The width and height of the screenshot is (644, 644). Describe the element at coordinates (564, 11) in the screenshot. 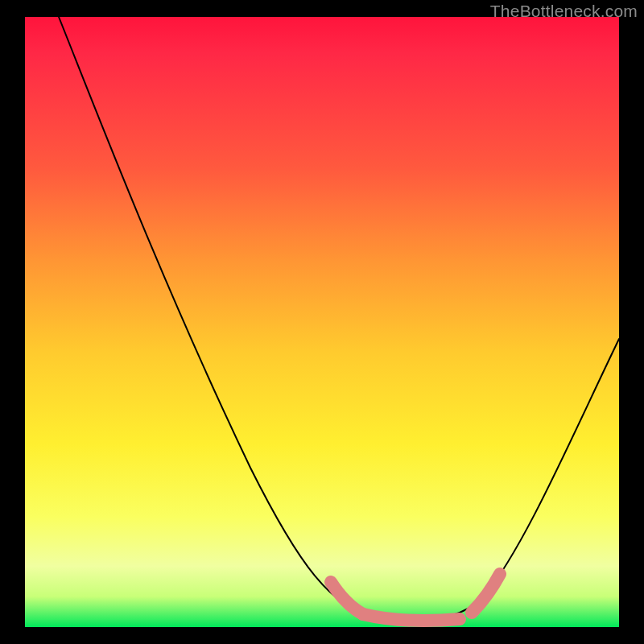

I see `watermark-text: TheBottleneck.com` at that location.